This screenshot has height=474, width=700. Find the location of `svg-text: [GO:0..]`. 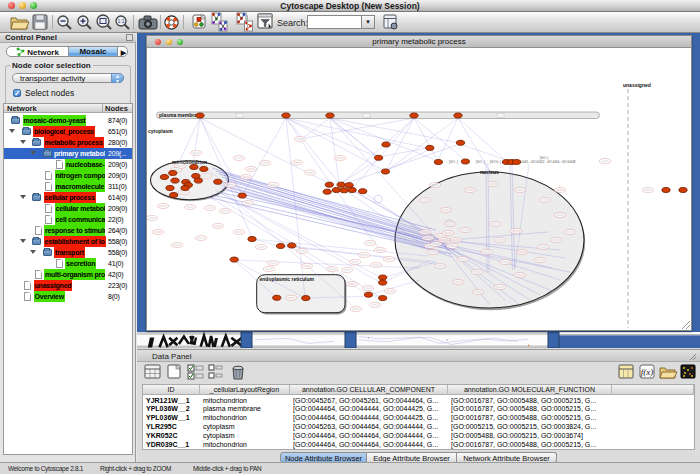

svg-text: [GO:0..] is located at coordinates (496, 162).